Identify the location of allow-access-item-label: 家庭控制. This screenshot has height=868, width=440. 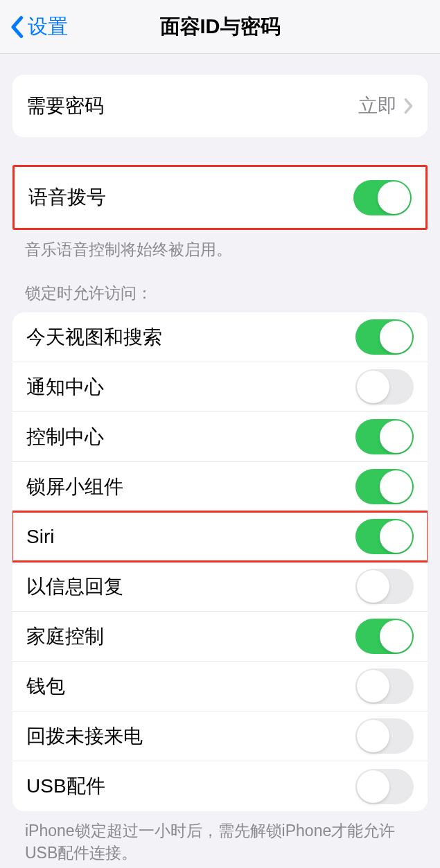
(65, 637).